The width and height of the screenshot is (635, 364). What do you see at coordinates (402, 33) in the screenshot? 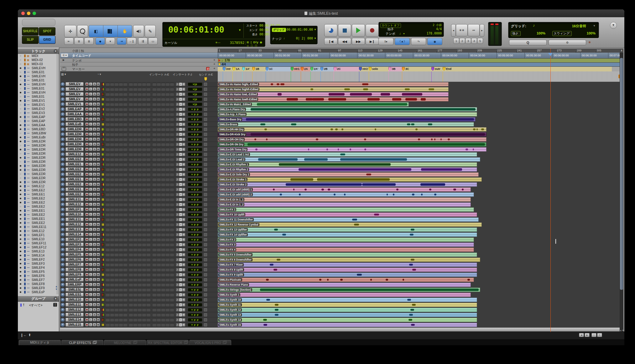
I see `tempo-note-icon: ♩▼` at bounding box center [402, 33].